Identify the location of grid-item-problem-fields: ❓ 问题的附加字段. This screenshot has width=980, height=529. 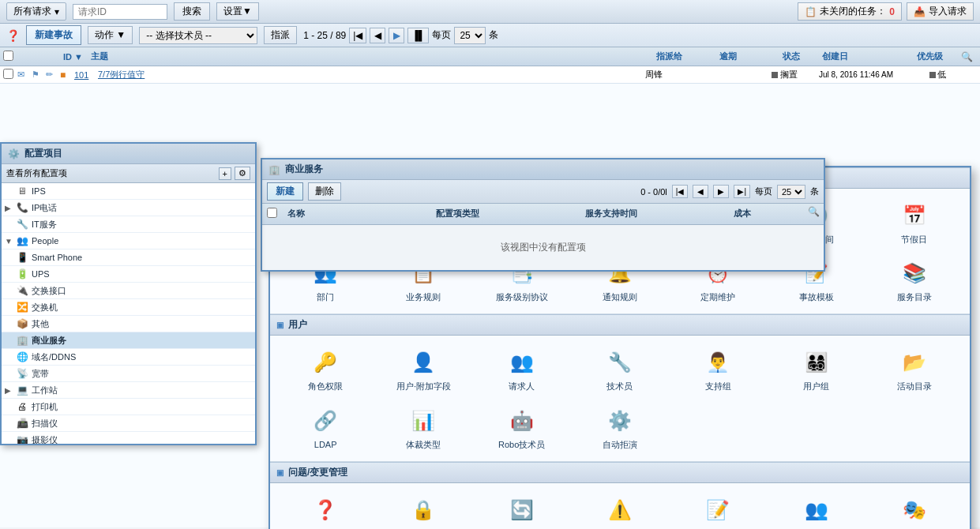
(325, 510).